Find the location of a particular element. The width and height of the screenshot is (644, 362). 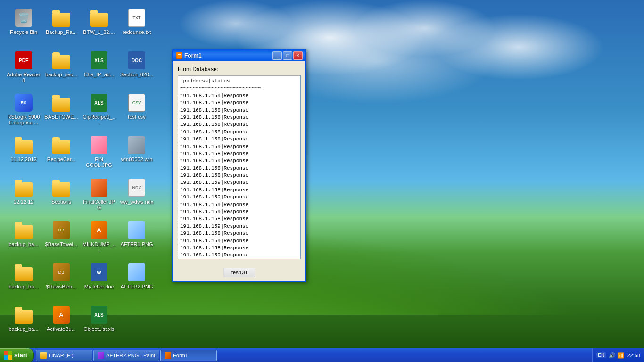

icon-after1-png: AFTER1.PNG is located at coordinates (137, 238).